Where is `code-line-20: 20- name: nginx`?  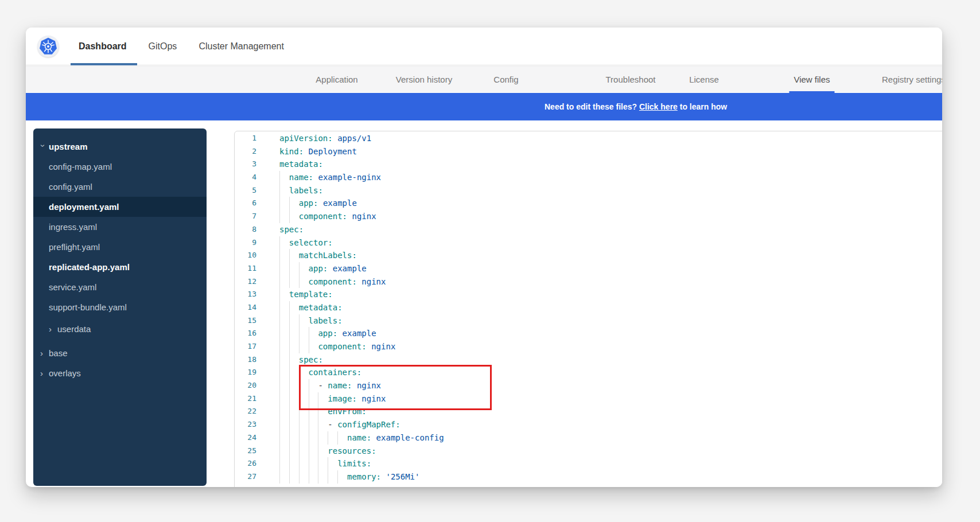
code-line-20: 20- name: nginx is located at coordinates (589, 385).